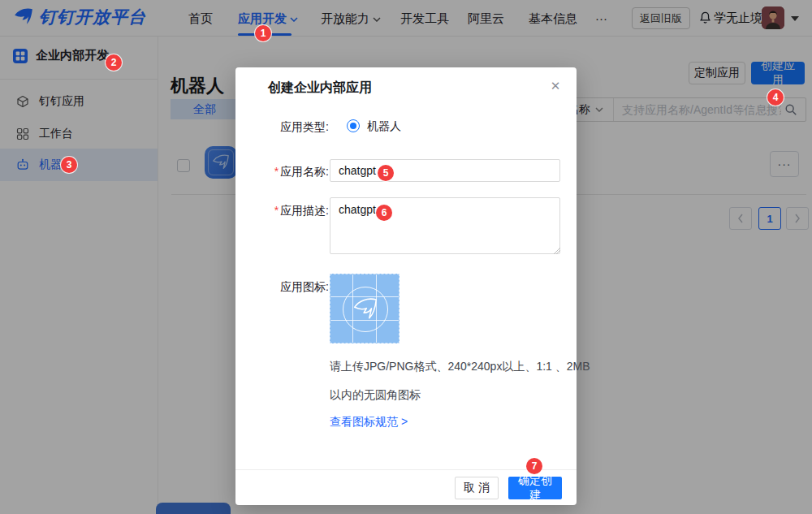 The height and width of the screenshot is (514, 812). What do you see at coordinates (775, 97) in the screenshot?
I see `annotation-badge-4: 4` at bounding box center [775, 97].